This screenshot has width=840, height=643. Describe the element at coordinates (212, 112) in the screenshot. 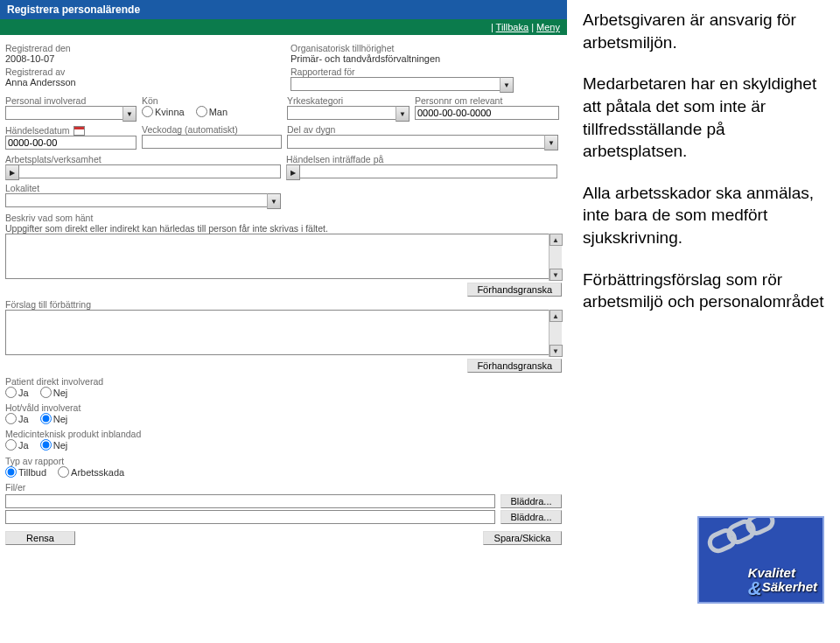

I see `gender-man: Man` at that location.